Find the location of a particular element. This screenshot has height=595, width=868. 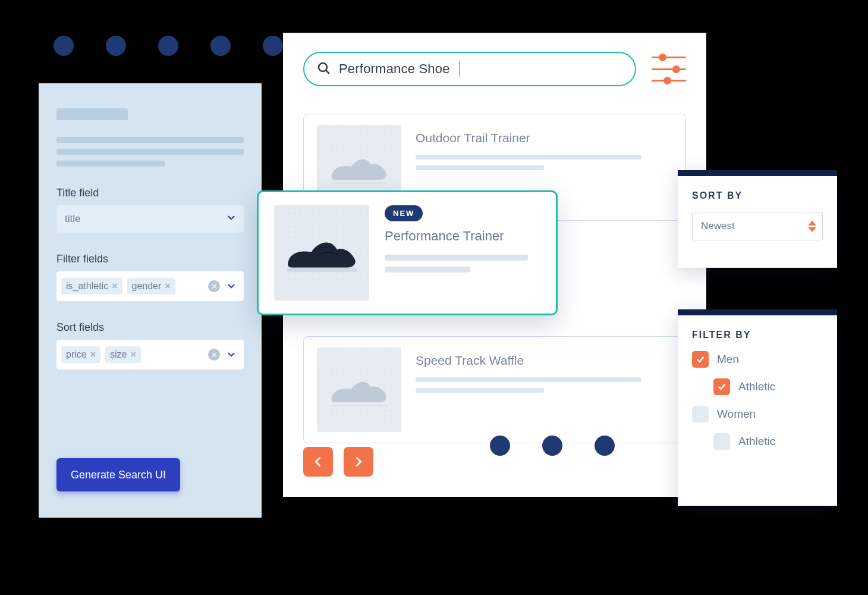

filter-tag: gender × is located at coordinates (151, 286).